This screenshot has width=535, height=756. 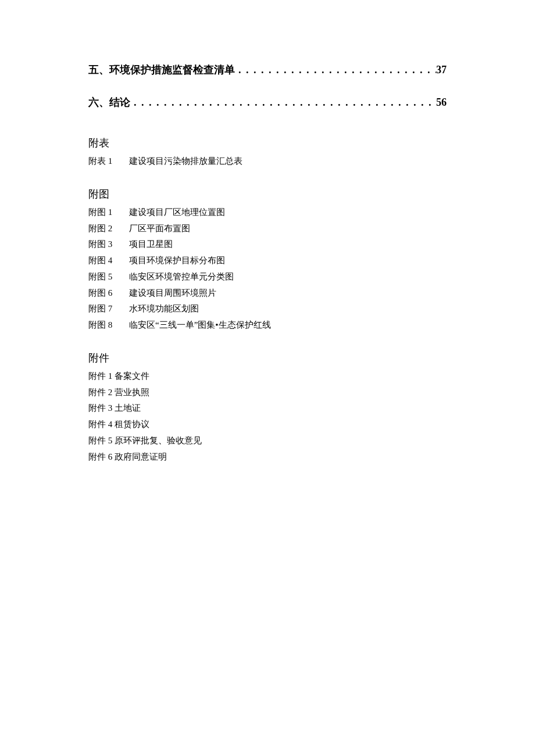 I want to click on appendix-row: 附图 5 临安区环境管控单元分类图, so click(x=268, y=277).